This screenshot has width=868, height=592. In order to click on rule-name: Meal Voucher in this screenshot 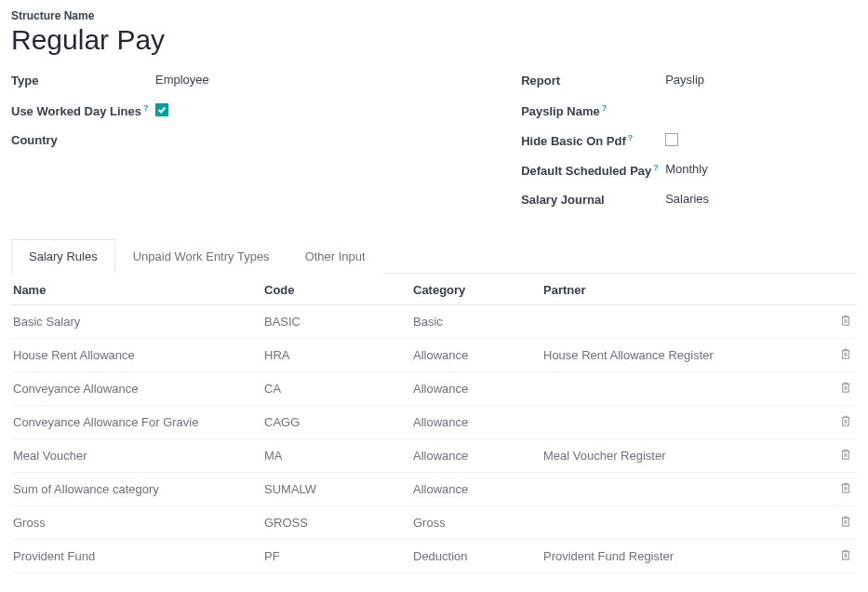, I will do `click(137, 456)`.